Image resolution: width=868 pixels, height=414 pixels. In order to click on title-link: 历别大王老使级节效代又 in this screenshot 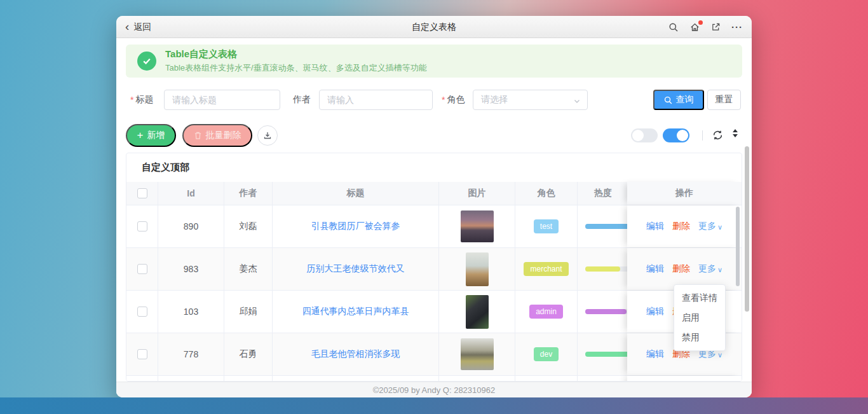, I will do `click(356, 269)`.